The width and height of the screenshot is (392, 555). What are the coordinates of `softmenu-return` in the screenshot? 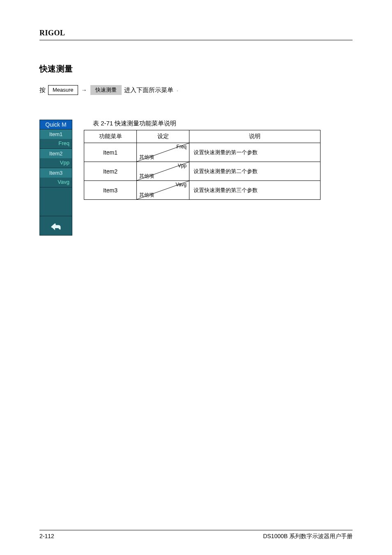 It's located at (56, 226).